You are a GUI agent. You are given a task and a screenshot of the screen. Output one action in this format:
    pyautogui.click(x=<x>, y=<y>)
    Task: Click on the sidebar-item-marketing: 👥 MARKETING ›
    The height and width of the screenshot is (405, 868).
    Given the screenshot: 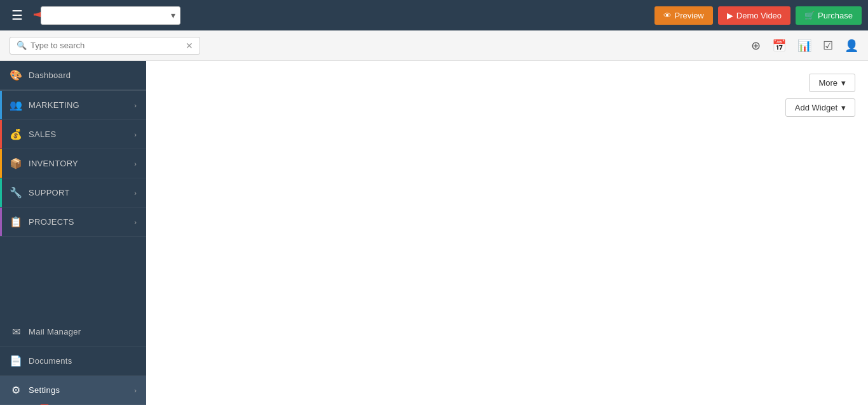 What is the action you would take?
    pyautogui.click(x=73, y=105)
    